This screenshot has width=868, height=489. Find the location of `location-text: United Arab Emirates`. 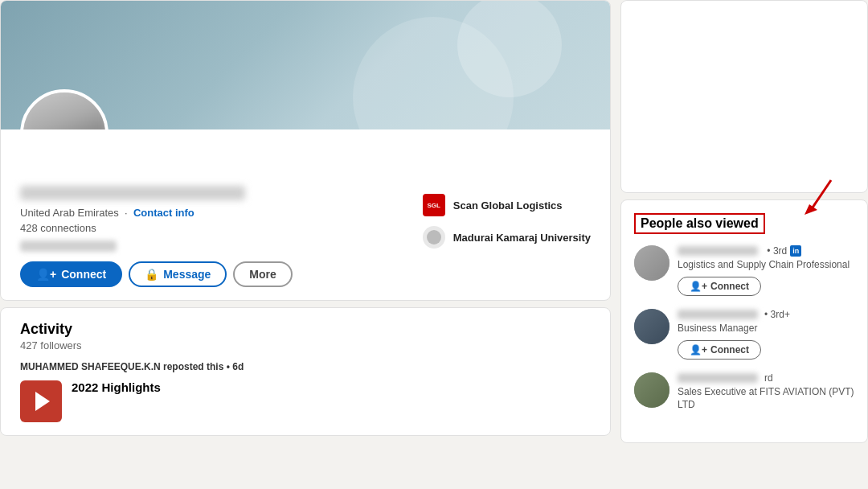

location-text: United Arab Emirates is located at coordinates (69, 212).